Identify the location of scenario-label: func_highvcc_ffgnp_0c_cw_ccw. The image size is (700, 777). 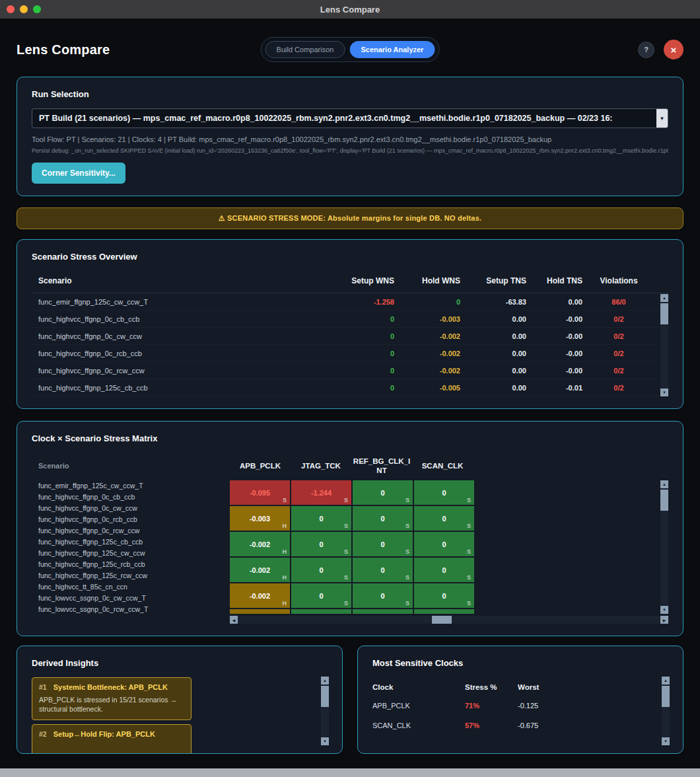
(177, 336).